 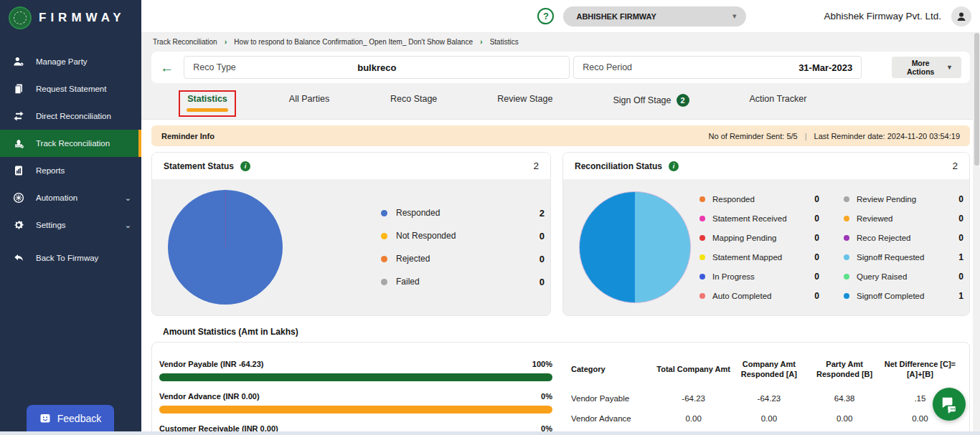 What do you see at coordinates (19, 143) in the screenshot?
I see `track-reconciliation-icon` at bounding box center [19, 143].